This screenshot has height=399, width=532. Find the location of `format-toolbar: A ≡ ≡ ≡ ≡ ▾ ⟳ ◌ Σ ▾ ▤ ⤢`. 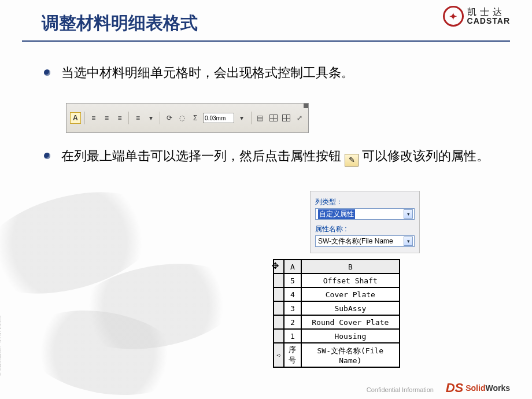

format-toolbar: A ≡ ≡ ≡ ≡ ▾ ⟳ ◌ Σ ▾ ▤ ⤢ is located at coordinates (187, 118).